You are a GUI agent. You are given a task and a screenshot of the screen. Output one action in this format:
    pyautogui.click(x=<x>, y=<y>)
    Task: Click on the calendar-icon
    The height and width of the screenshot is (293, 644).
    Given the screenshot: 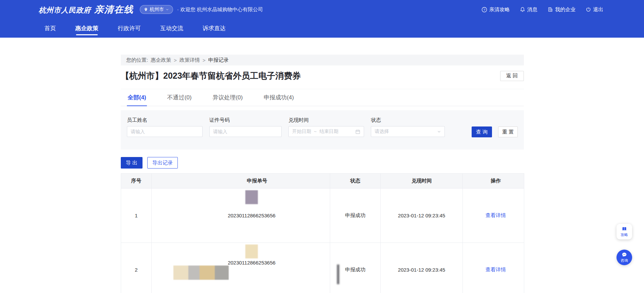 What is the action you would take?
    pyautogui.click(x=358, y=132)
    